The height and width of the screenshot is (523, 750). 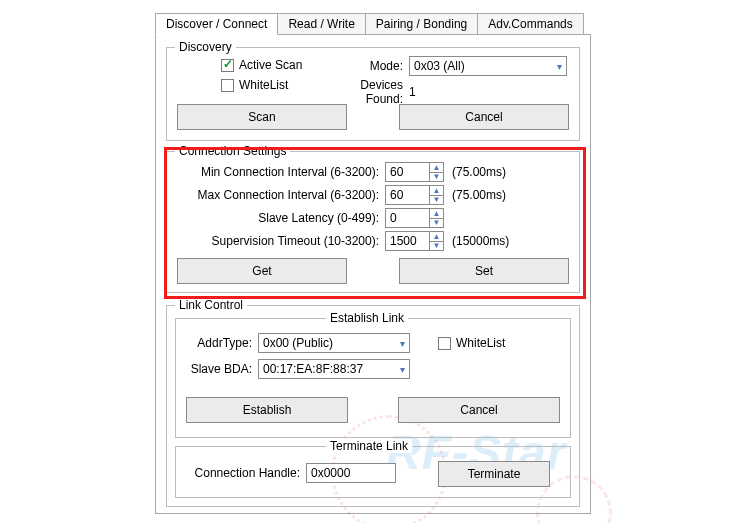 What do you see at coordinates (480, 241) in the screenshot?
I see `supervision-timeout-hint: (15000ms)` at bounding box center [480, 241].